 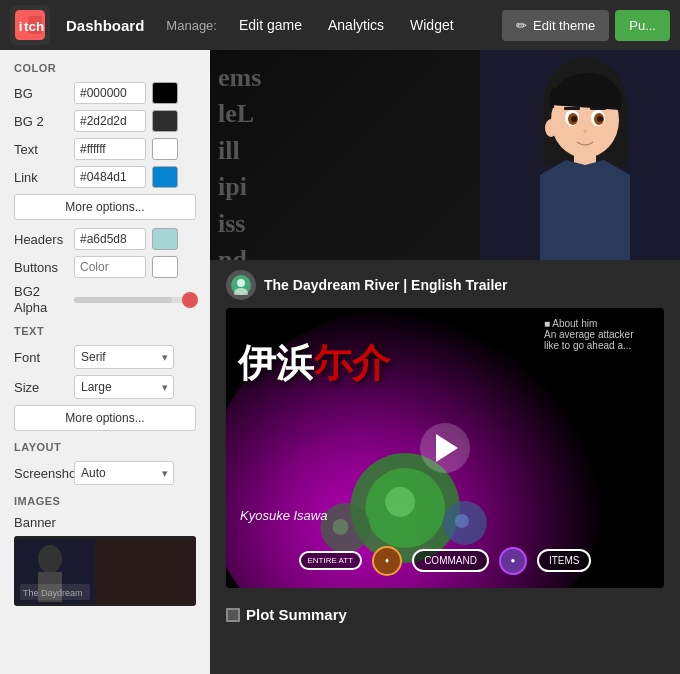 What do you see at coordinates (165, 149) in the screenshot?
I see `text-color-swatch` at bounding box center [165, 149].